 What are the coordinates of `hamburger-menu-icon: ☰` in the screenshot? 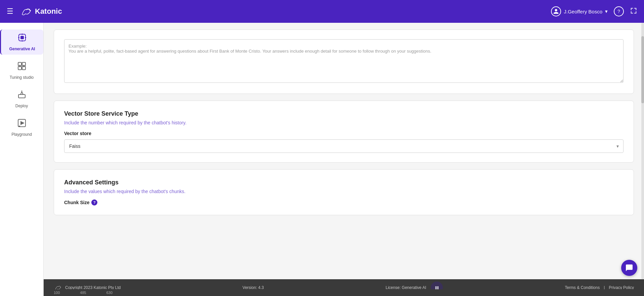 It's located at (10, 11).